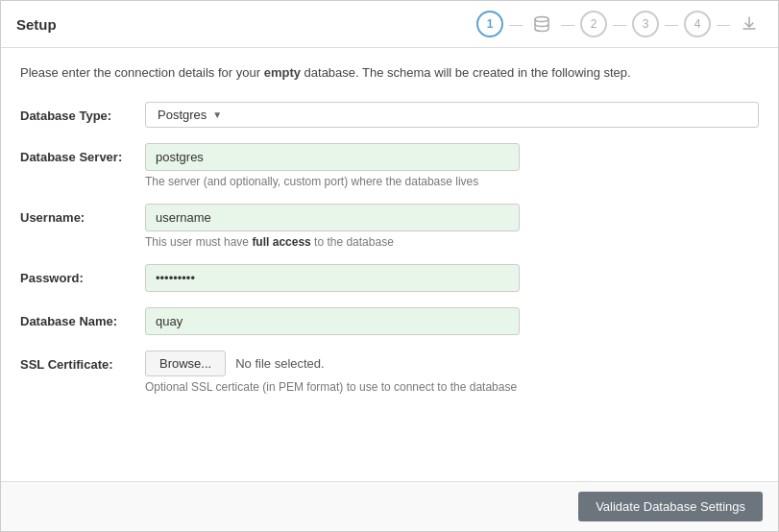 The image size is (779, 532). I want to click on username-input, so click(332, 217).